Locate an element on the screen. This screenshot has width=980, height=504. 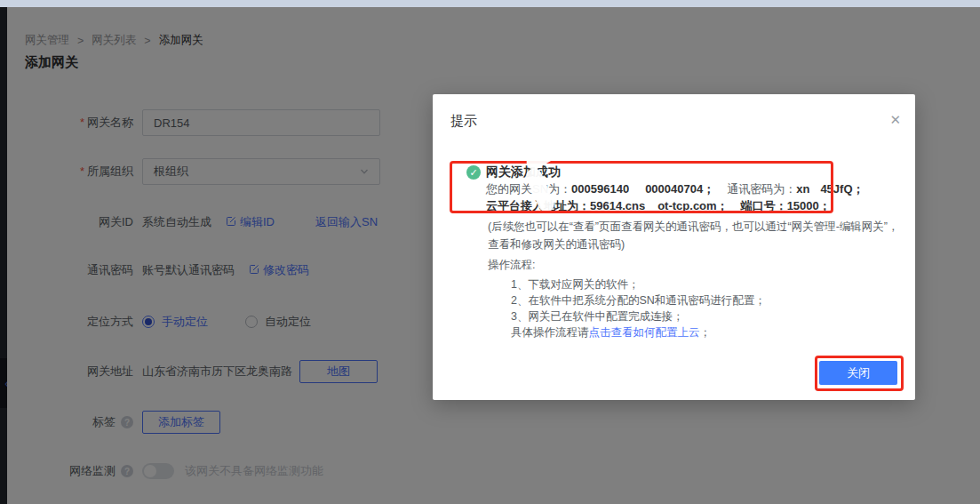
success-check-icon: ✓ is located at coordinates (474, 172).